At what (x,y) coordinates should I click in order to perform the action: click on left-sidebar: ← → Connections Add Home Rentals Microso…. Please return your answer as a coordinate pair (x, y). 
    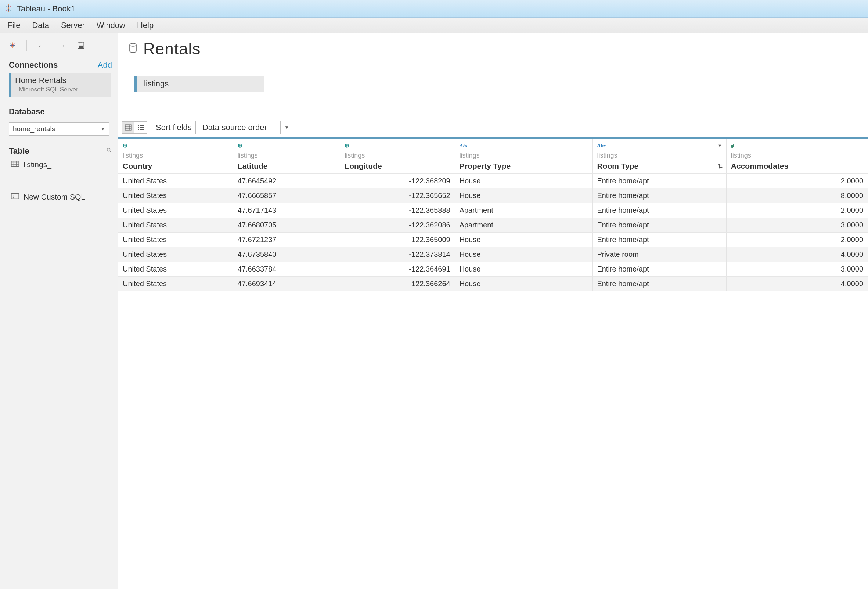
    Looking at the image, I should click on (59, 311).